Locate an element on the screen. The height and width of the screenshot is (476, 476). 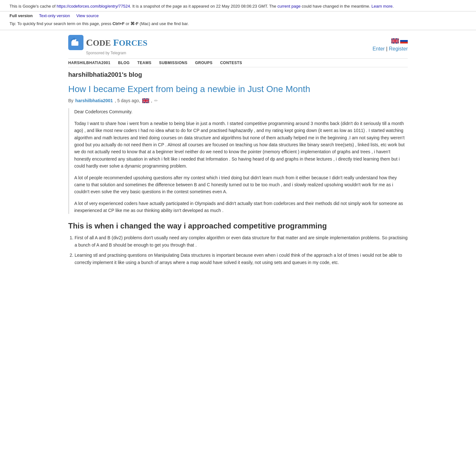
post-para-1: Today I want to share how i went from a … is located at coordinates (241, 145).